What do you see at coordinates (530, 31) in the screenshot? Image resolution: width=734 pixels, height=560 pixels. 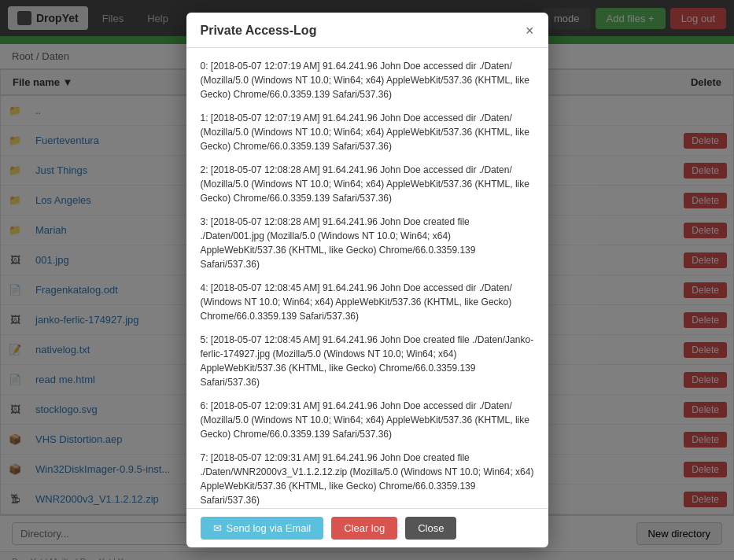 I see `modal-close-x-button: ×` at bounding box center [530, 31].